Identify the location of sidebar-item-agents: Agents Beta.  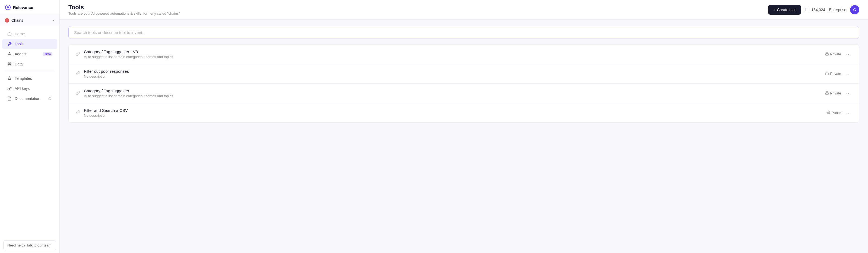
(30, 54).